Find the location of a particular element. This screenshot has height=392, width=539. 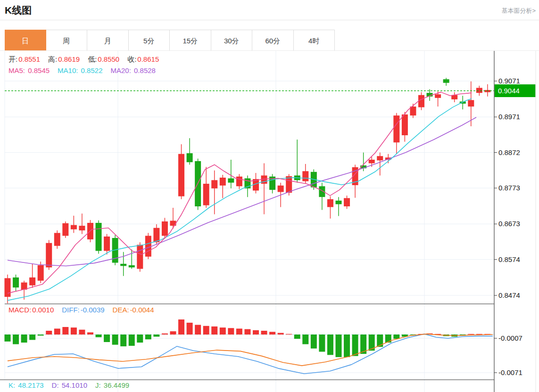

ma5-label: MA5: is located at coordinates (17, 71).